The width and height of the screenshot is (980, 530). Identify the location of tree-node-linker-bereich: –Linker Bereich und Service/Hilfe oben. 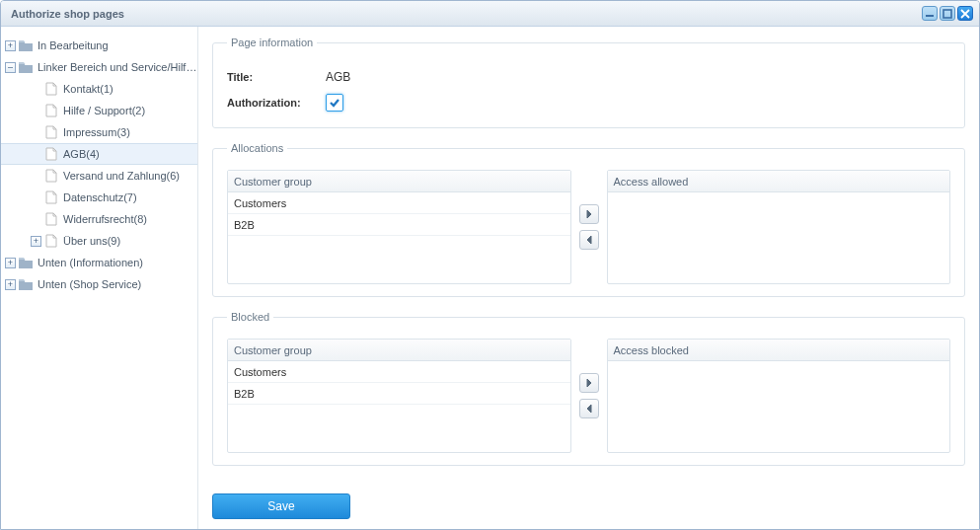
(99, 67).